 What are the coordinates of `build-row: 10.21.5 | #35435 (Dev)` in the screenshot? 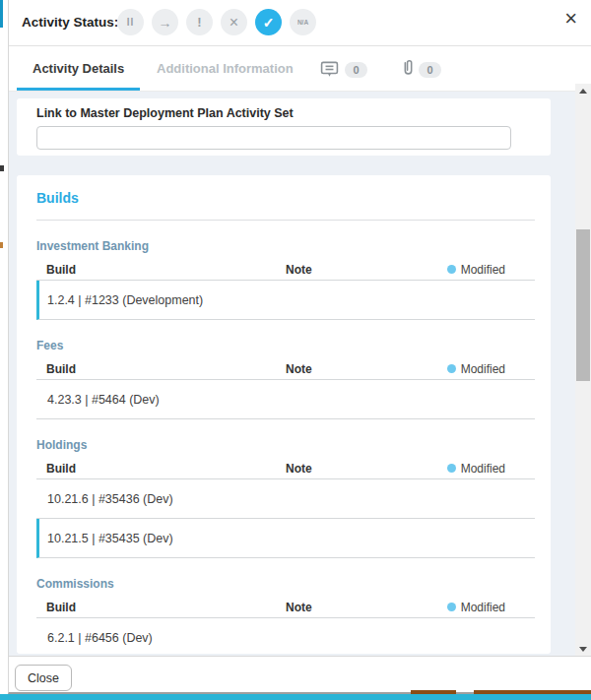 It's located at (286, 539).